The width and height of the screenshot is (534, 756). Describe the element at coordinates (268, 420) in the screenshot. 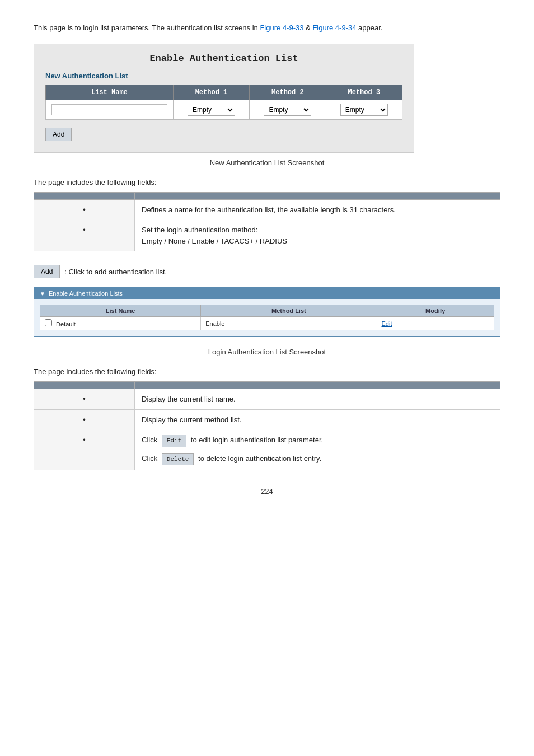

I see `table-row: • Display the current method list.` at that location.